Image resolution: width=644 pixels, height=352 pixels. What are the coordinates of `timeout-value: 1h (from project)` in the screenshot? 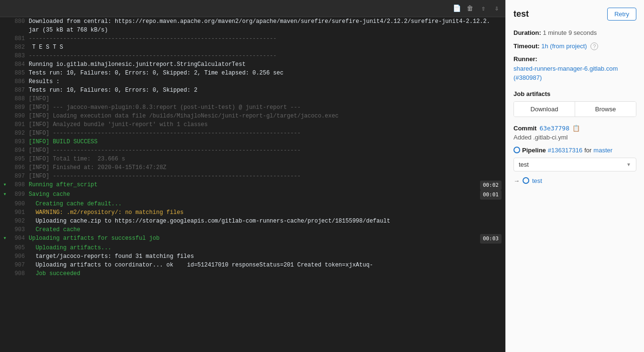 It's located at (564, 46).